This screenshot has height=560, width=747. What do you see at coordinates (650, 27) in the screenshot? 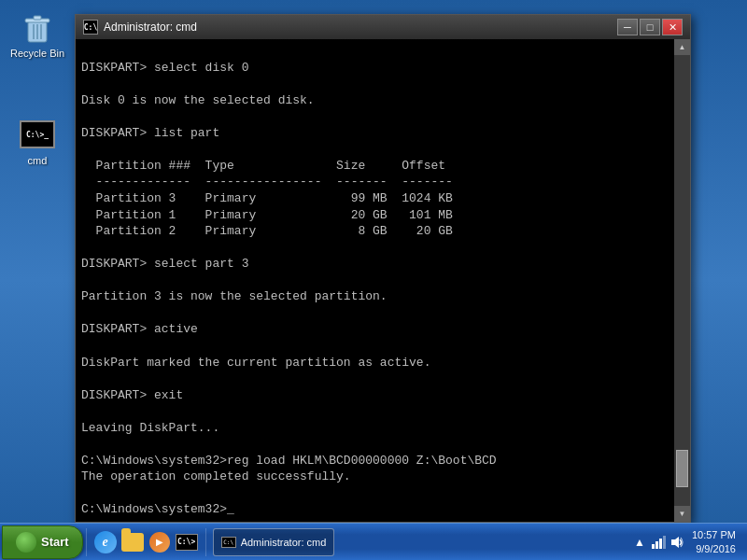
I see `maximize-button: □` at bounding box center [650, 27].